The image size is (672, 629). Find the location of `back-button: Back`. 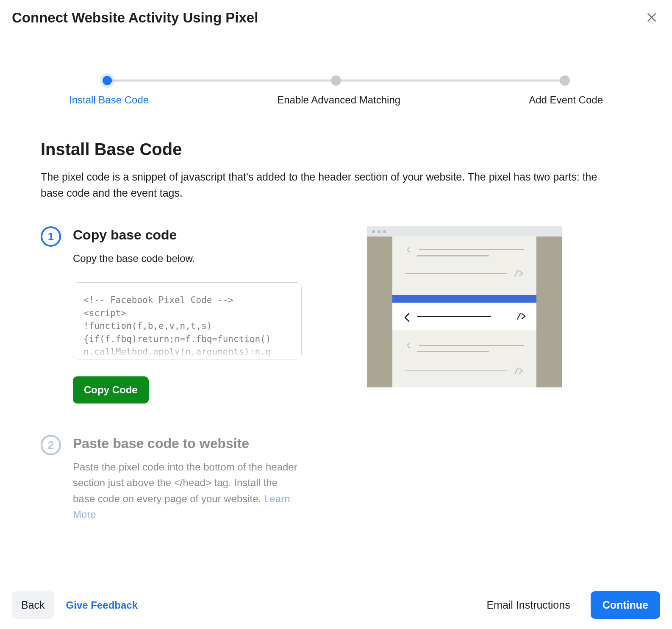

back-button: Back is located at coordinates (33, 605).